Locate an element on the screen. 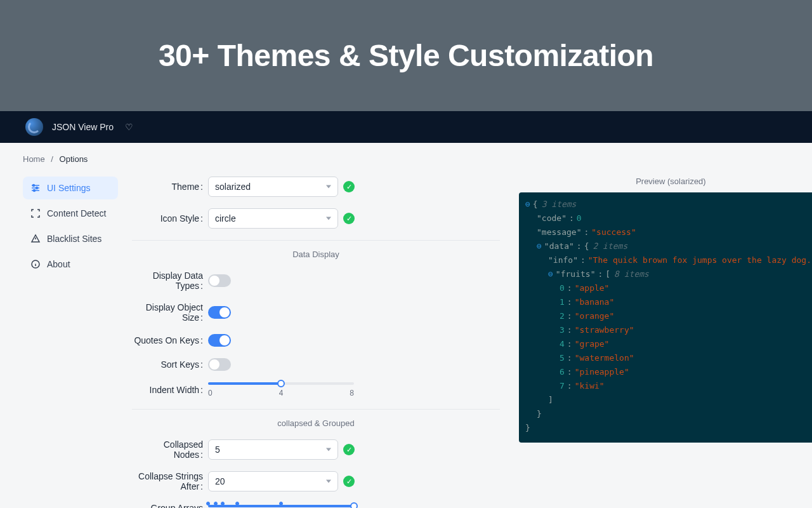 The height and width of the screenshot is (508, 812). preview-title: Preview (solarized) is located at coordinates (665, 182).